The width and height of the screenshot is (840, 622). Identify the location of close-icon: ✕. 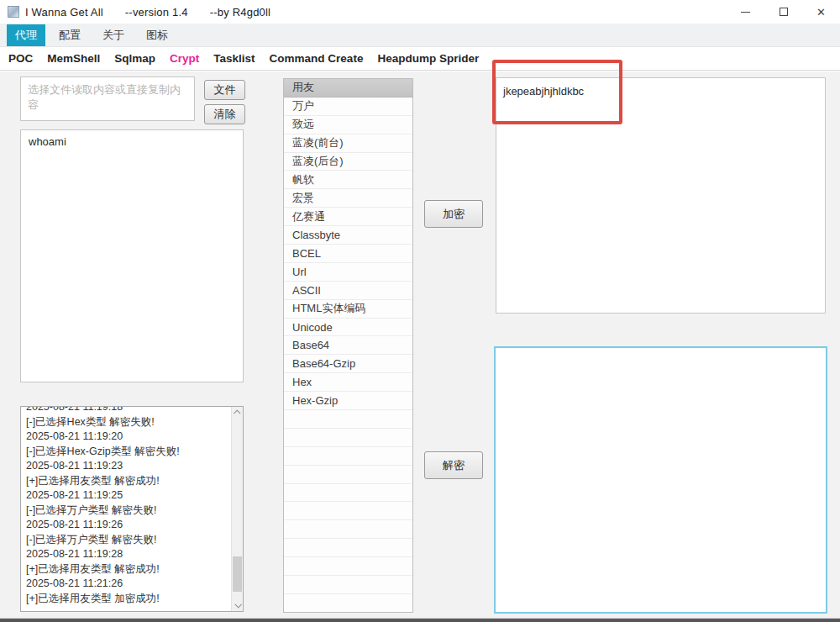
(822, 12).